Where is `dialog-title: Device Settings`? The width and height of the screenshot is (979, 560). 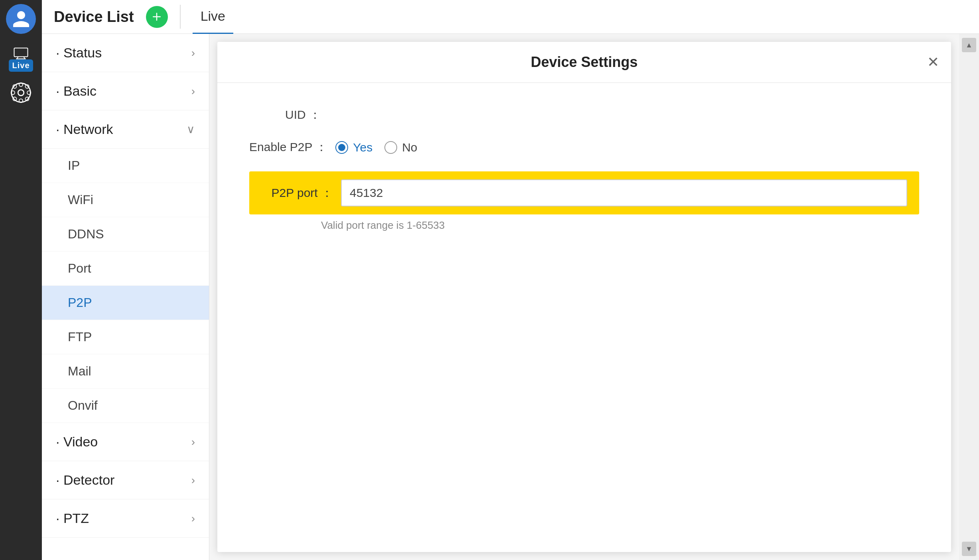
dialog-title: Device Settings is located at coordinates (584, 62).